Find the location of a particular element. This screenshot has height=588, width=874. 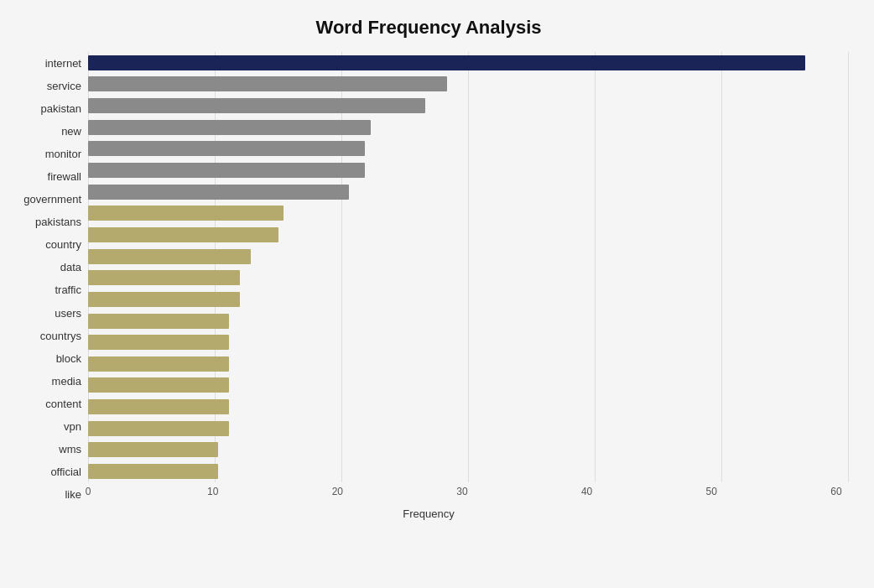

y-label-firewall: firewall is located at coordinates (65, 176).